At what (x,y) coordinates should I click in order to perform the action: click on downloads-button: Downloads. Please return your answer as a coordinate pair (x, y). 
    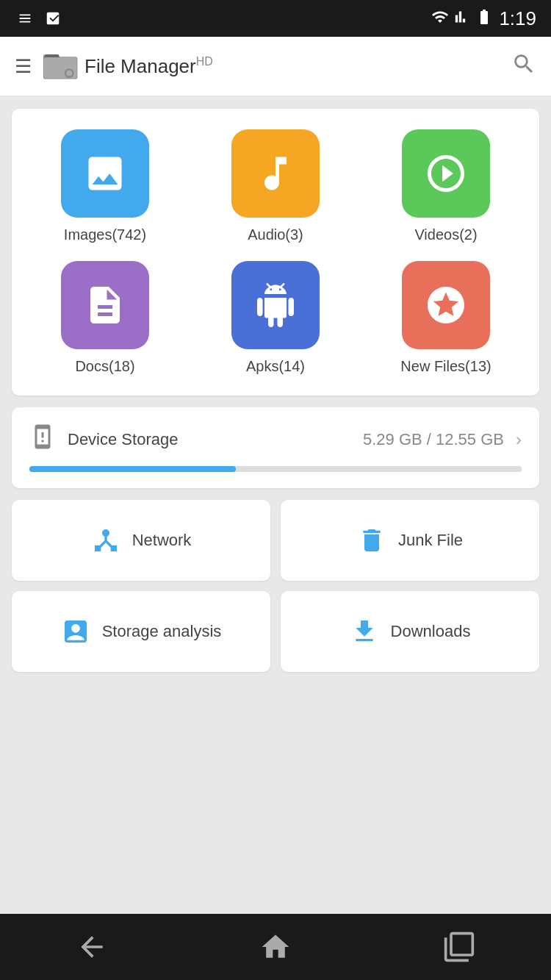
    Looking at the image, I should click on (410, 632).